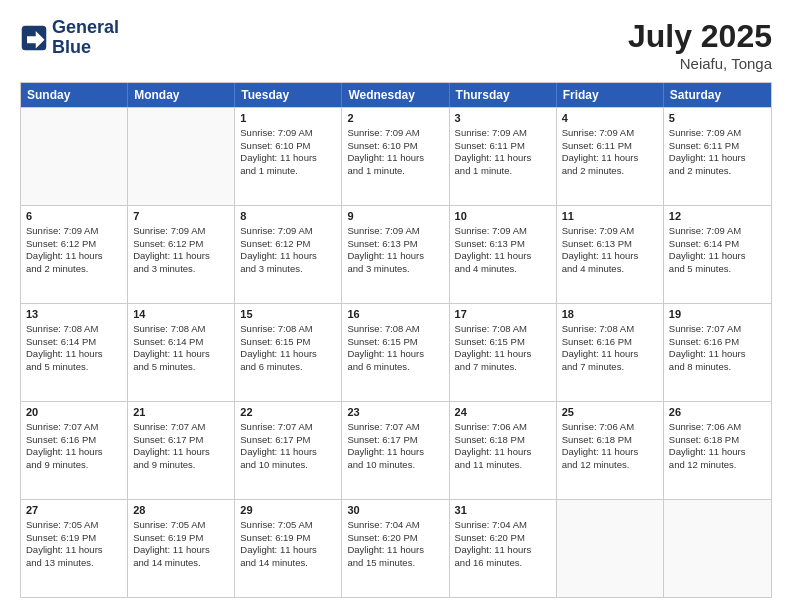  I want to click on day-cell-17: 17Sunrise: 7:08 AMSunset: 6:15 PMDayligh…, so click(504, 352).